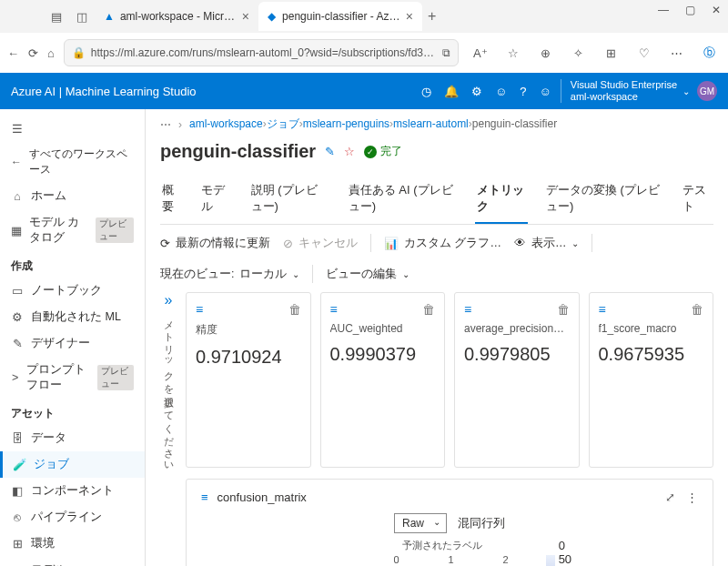  I want to click on expand-icon: ⤢, so click(670, 497).